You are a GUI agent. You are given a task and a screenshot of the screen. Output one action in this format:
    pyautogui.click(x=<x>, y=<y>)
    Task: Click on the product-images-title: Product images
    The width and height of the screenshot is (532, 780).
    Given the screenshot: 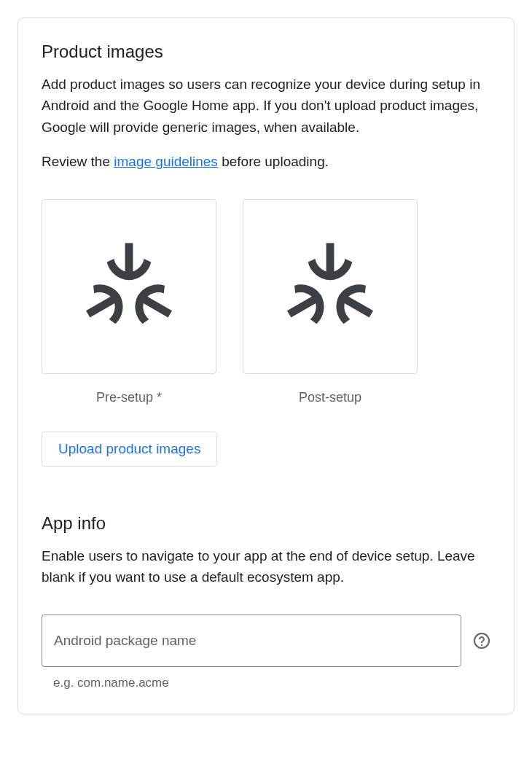 What is the action you would take?
    pyautogui.click(x=266, y=52)
    